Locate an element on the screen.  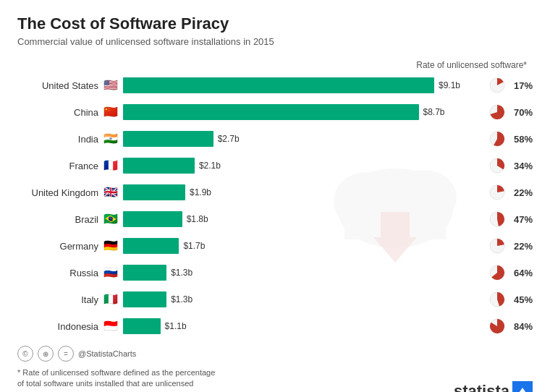
footer: © ⊕ = @StatistaCharts * Rate of unlicens… is located at coordinates (275, 369).